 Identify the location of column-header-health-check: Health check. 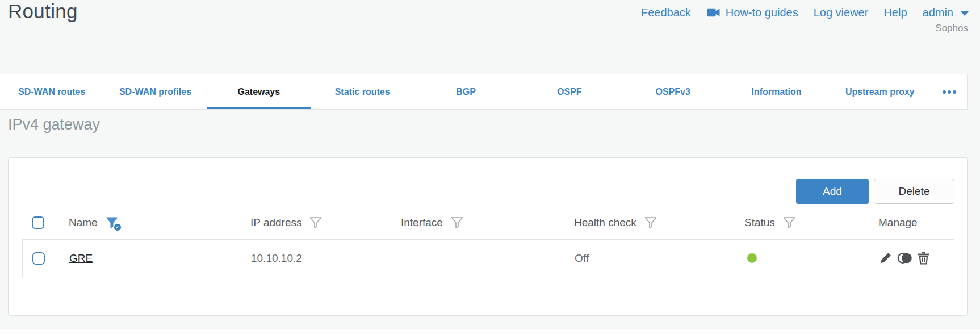
(605, 223).